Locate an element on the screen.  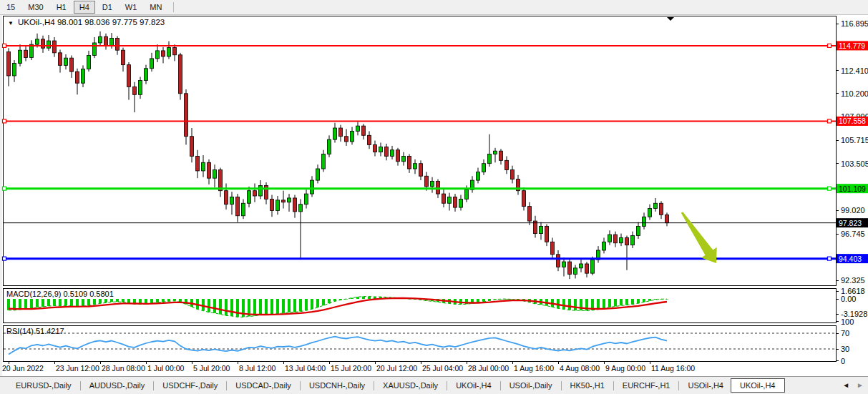
svg-text: 99.020 is located at coordinates (853, 210).